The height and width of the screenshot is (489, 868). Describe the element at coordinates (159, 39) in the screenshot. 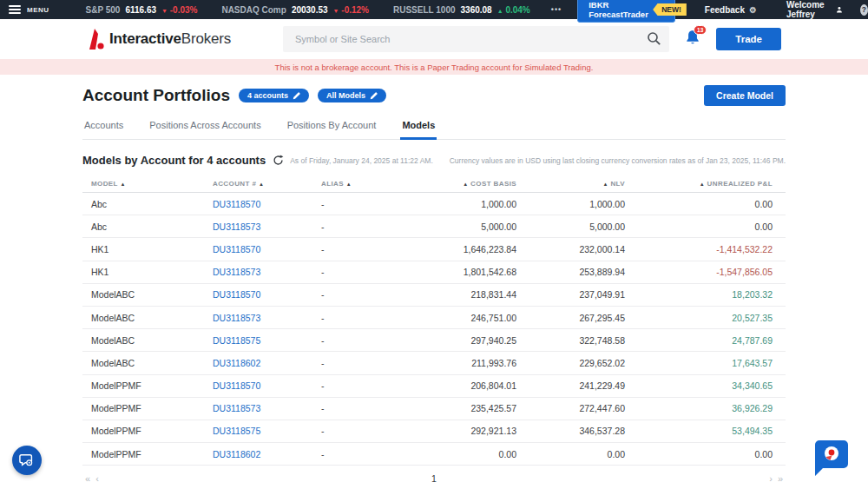

I see `ibkr-logo: InteractiveBrokers` at that location.